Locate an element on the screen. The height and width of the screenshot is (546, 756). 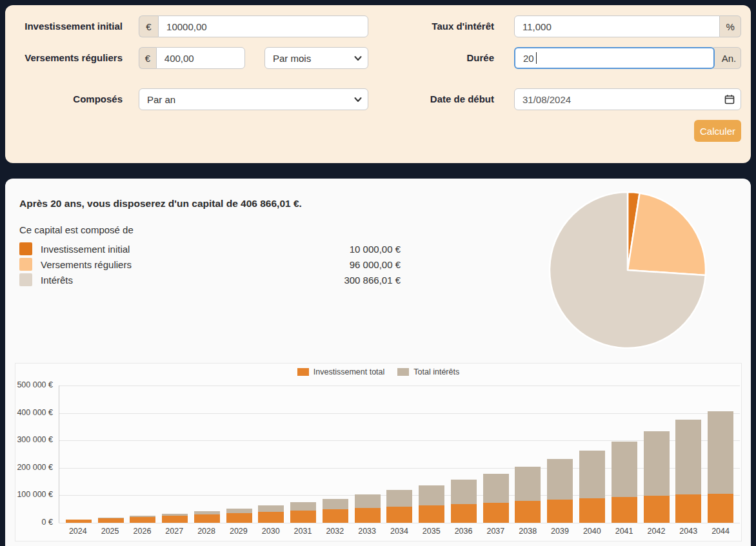
bar-2030 is located at coordinates (271, 514).